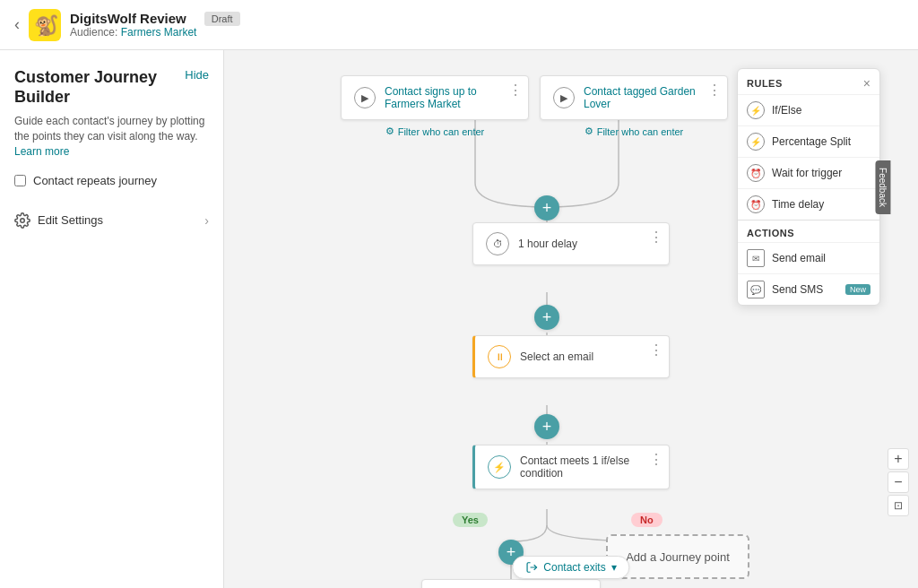 The width and height of the screenshot is (918, 588). Describe the element at coordinates (898, 506) in the screenshot. I see `zoom-fit-button: ⊡` at that location.